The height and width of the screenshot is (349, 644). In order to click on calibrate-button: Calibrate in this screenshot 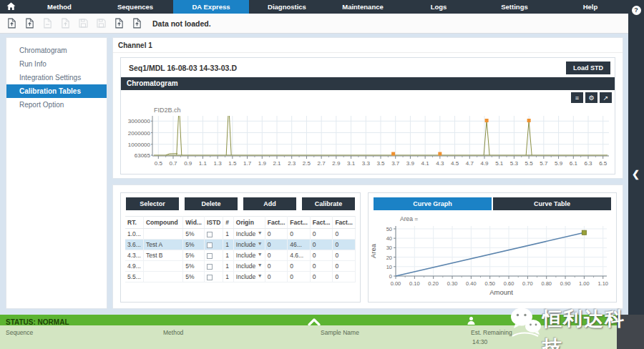, I will do `click(328, 204)`.